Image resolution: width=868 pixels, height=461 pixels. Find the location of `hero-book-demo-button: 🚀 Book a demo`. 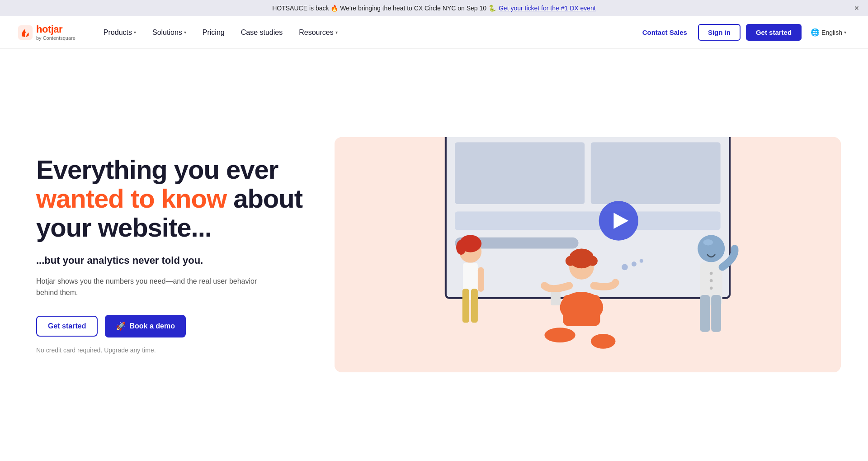

hero-book-demo-button: 🚀 Book a demo is located at coordinates (145, 326).